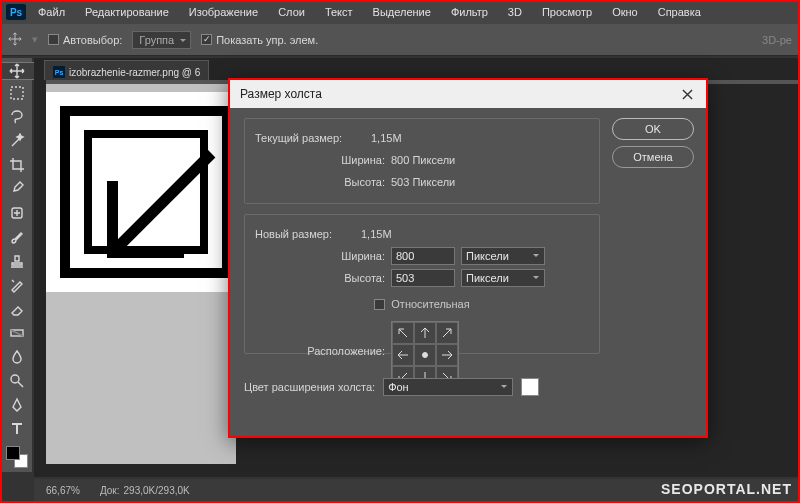 This screenshot has width=800, height=503. What do you see at coordinates (320, 278) in the screenshot?
I see `new-height-label: Высота:` at bounding box center [320, 278].